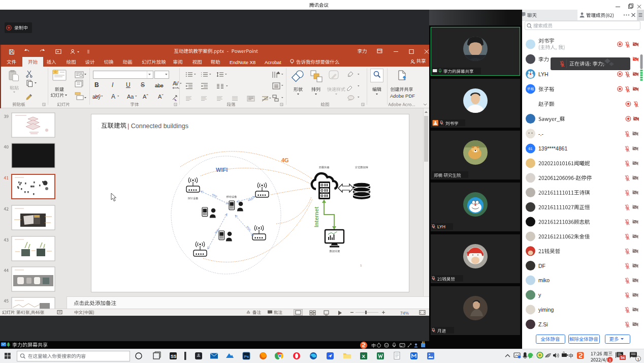 Image resolution: width=644 pixels, height=363 pixels. I want to click on svg-text: Internet, so click(316, 217).